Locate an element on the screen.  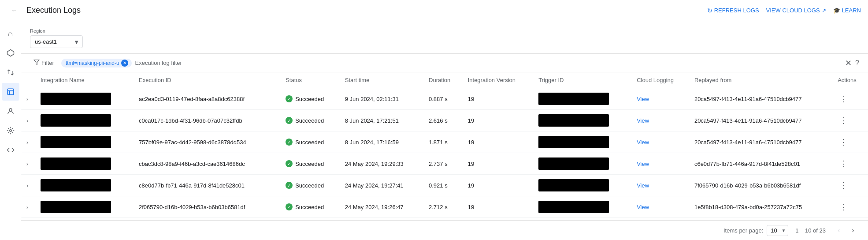
region-select: us-east1 us-central1 us-west1 europe-wes… is located at coordinates (56, 41).